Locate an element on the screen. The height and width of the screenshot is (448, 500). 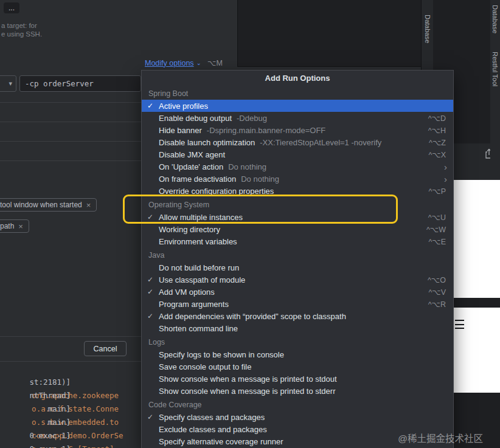
menu-icon is located at coordinates (460, 325).